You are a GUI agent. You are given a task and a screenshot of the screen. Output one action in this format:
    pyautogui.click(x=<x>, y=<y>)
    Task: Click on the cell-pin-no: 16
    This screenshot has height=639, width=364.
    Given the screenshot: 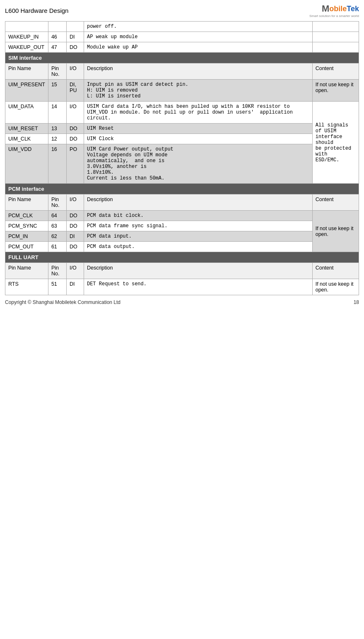 What is the action you would take?
    pyautogui.click(x=57, y=164)
    